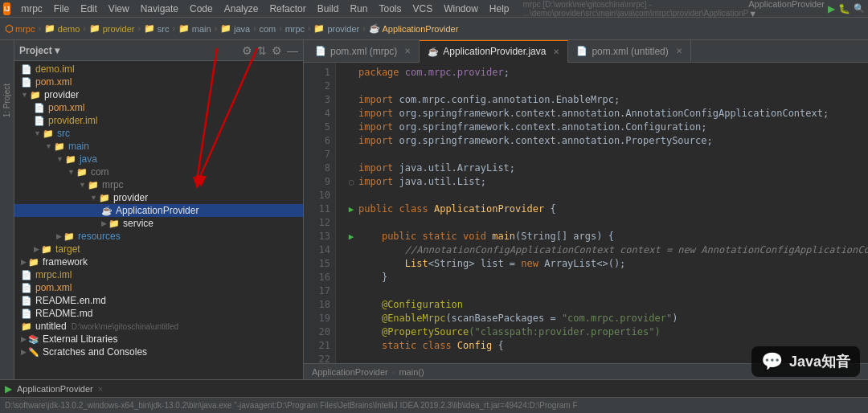 The width and height of the screenshot is (868, 413). I want to click on breadcrumb-provider: 📁 provider, so click(113, 29).